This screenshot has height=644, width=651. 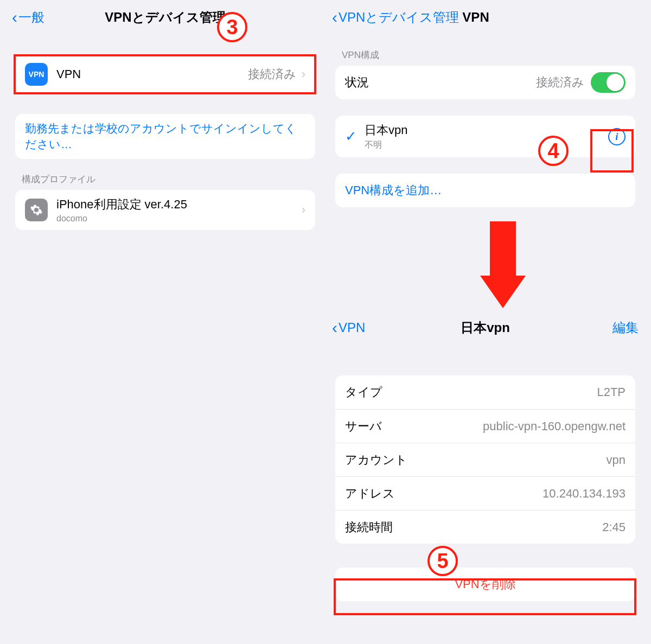 I want to click on navbar: ‹ VPNとデバイス管理 VPN, so click(x=485, y=17).